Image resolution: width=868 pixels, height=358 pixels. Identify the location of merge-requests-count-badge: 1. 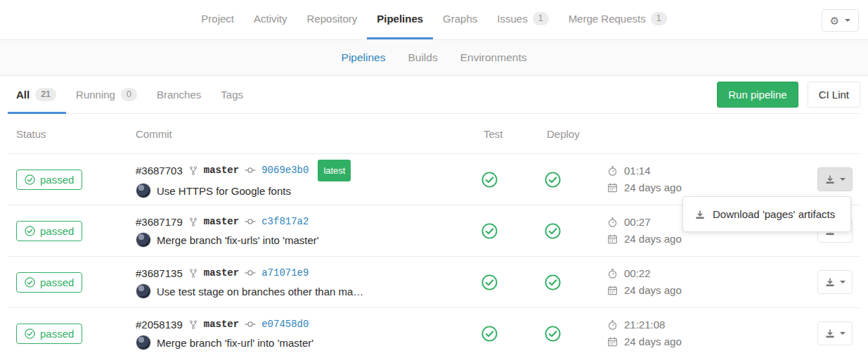
(659, 18).